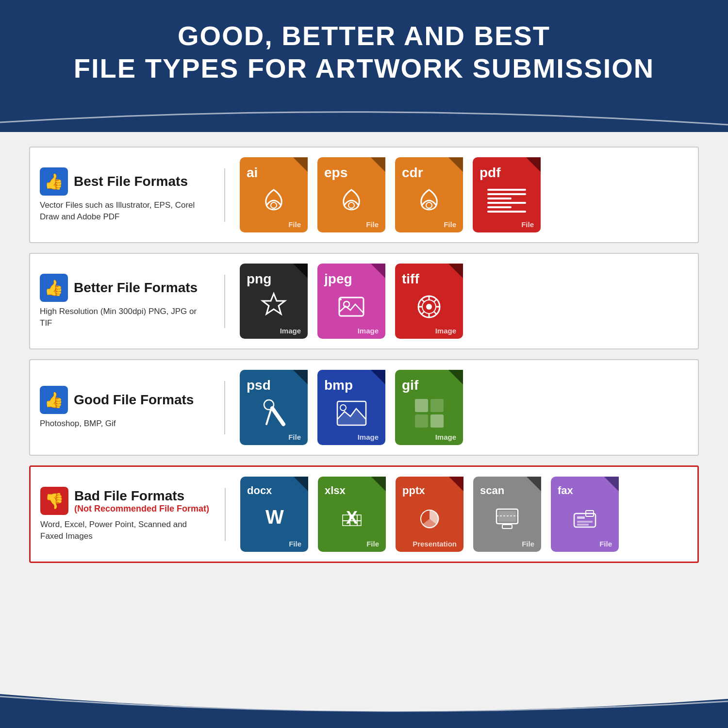 Image resolution: width=728 pixels, height=728 pixels. I want to click on thumbs-down-icon: 👎, so click(54, 501).